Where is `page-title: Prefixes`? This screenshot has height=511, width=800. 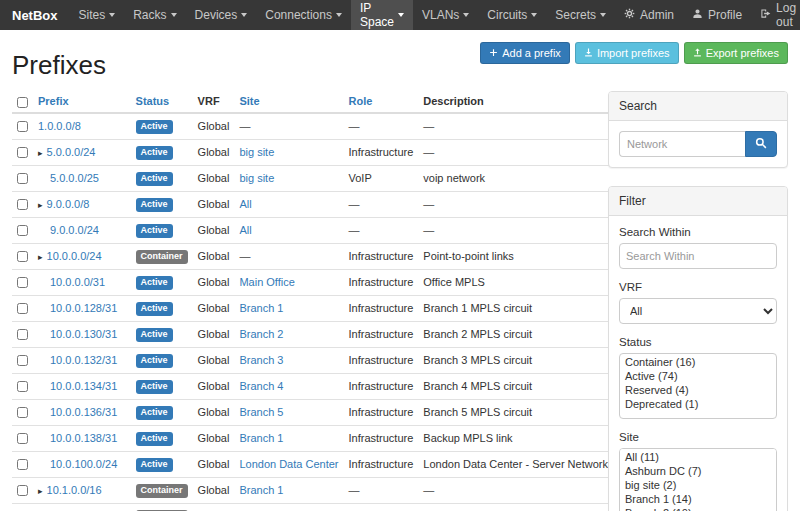 page-title: Prefixes is located at coordinates (59, 66).